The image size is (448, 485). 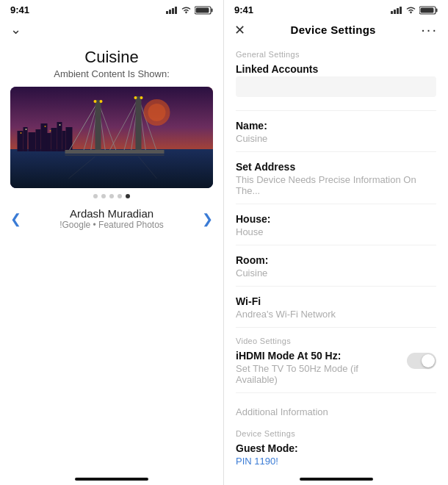 What do you see at coordinates (414, 10) in the screenshot?
I see `right-status-icons` at bounding box center [414, 10].